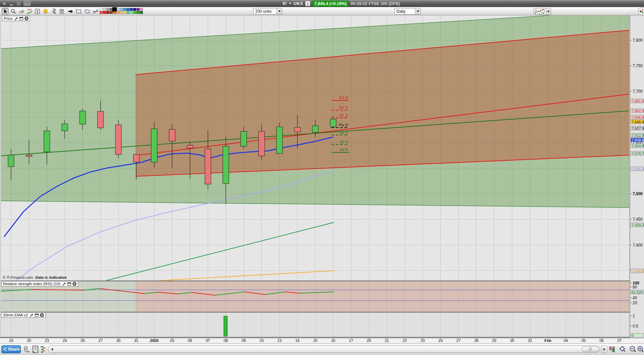  I want to click on rsi-panel-bg-right, so click(382, 297).